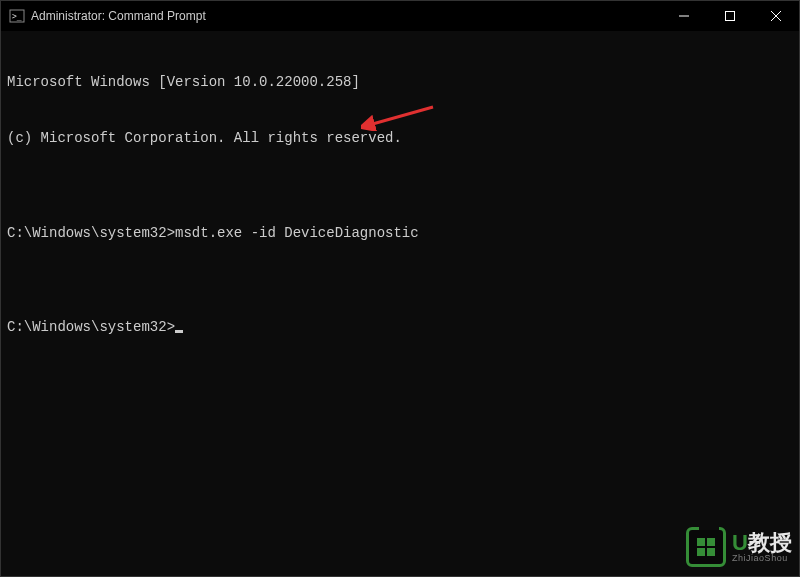 The height and width of the screenshot is (577, 800). What do you see at coordinates (401, 116) in the screenshot?
I see `annotation-arrow-icon` at bounding box center [401, 116].